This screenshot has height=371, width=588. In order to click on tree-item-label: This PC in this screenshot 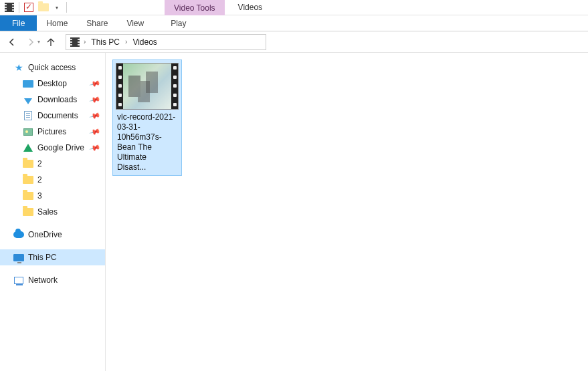, I will do `click(43, 257)`.